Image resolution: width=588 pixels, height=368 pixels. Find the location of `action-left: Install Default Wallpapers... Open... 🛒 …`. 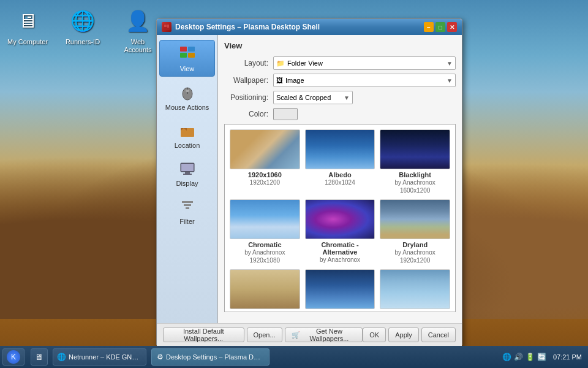

action-left: Install Default Wallpapers... Open... 🛒 … is located at coordinates (263, 335).